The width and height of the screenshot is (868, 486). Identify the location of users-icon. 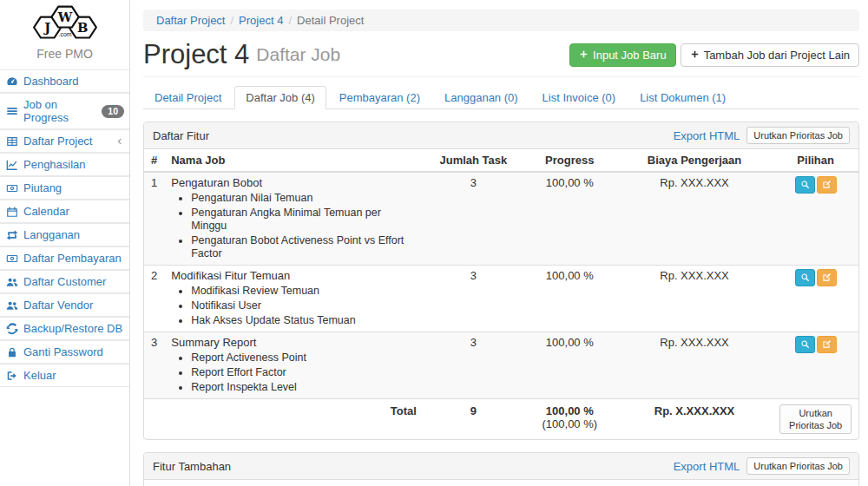
(12, 282).